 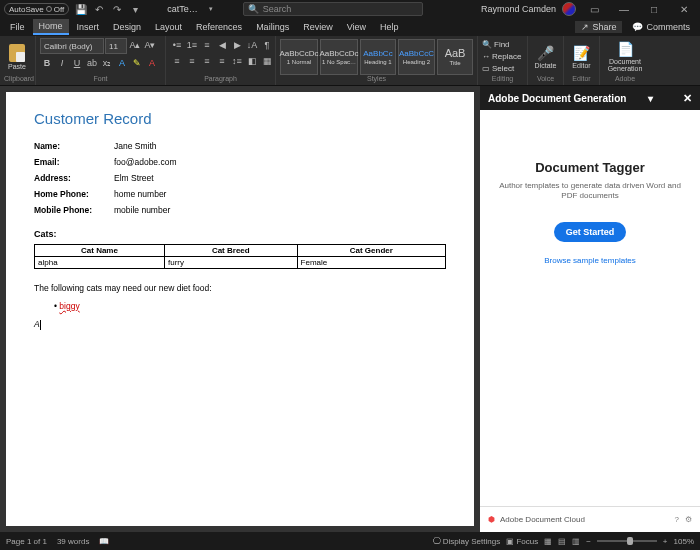 What do you see at coordinates (92, 63) in the screenshot?
I see `strike-button: ab` at bounding box center [92, 63].